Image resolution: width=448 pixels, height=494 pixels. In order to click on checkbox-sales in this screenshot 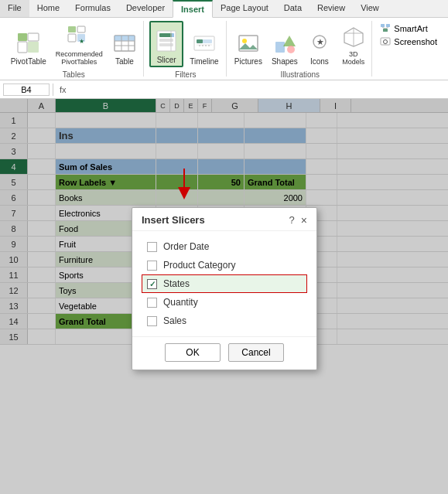, I will do `click(152, 322)`.